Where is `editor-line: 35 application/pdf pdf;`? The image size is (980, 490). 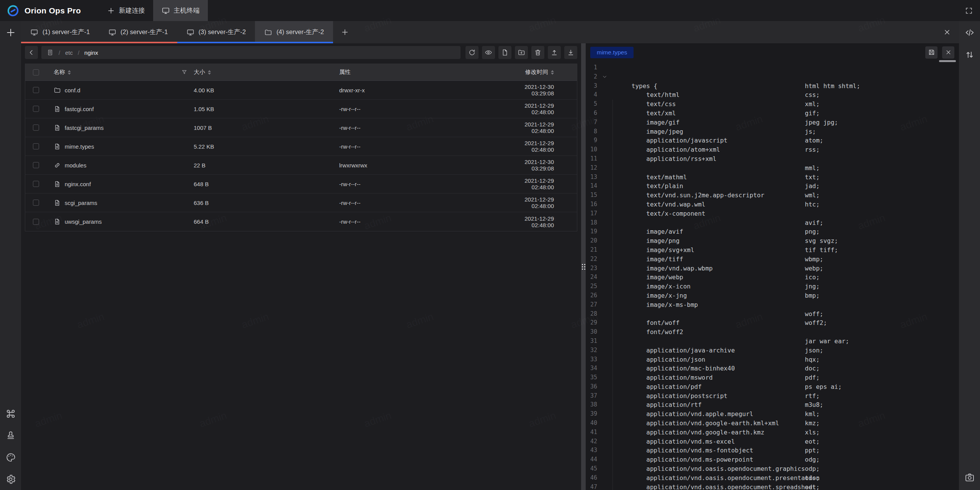
editor-line: 35 application/pdf pdf; is located at coordinates (773, 378).